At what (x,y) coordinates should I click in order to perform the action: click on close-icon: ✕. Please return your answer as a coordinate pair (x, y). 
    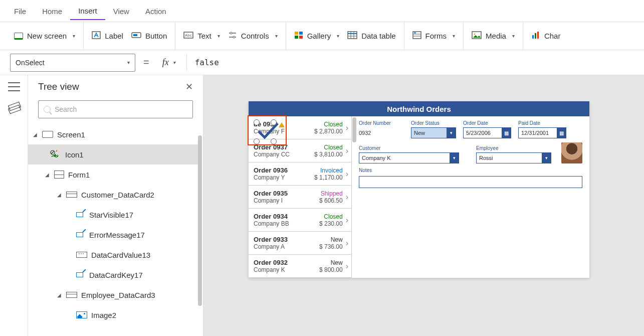
    Looking at the image, I should click on (189, 87).